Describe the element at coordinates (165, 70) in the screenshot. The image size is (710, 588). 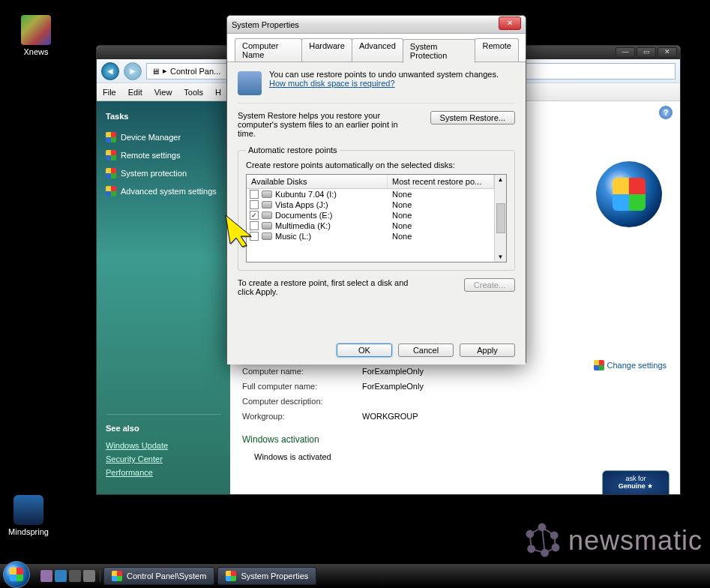
I see `breadcrumb-sep: ▸` at that location.